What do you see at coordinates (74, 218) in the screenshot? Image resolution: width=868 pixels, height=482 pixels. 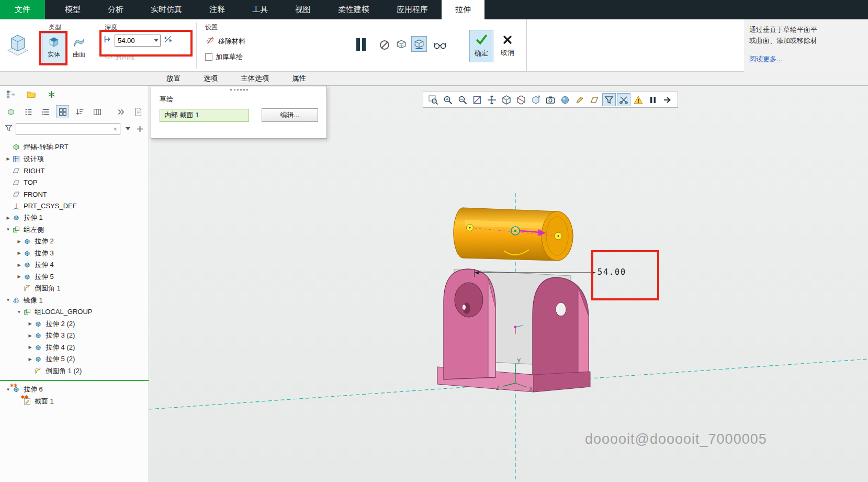 I see `tree-item: ▶拉伸 1` at bounding box center [74, 218].